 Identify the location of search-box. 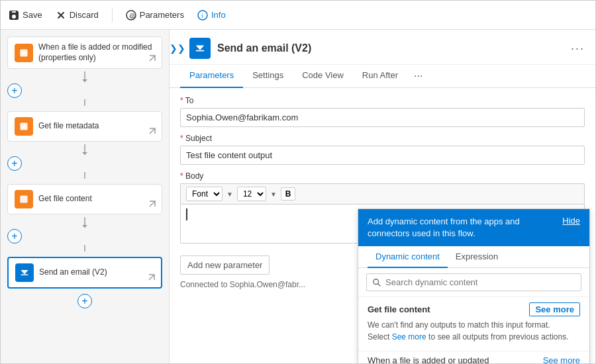
(474, 282).